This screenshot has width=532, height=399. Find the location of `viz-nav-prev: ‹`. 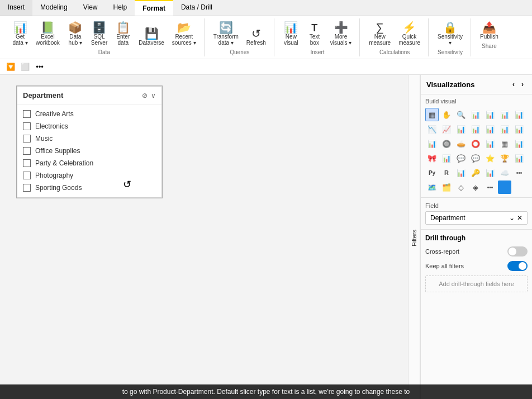

viz-nav-prev: ‹ is located at coordinates (514, 84).